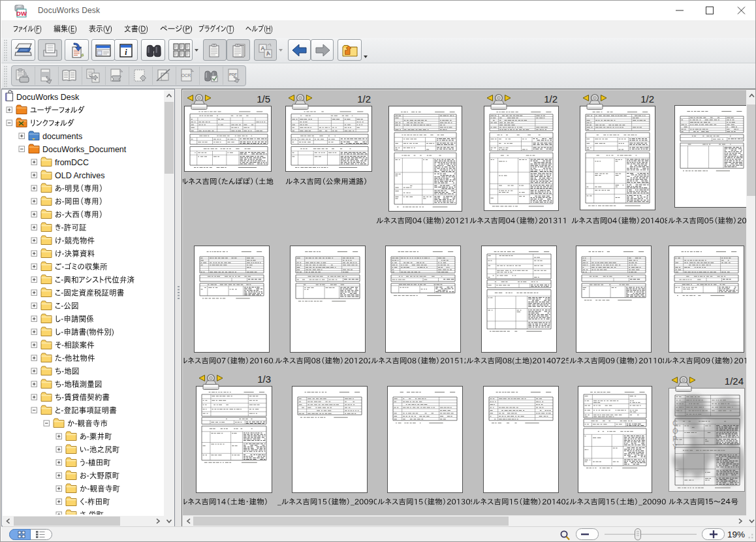  What do you see at coordinates (187, 76) in the screenshot?
I see `svg-text: OCR` at bounding box center [187, 76].